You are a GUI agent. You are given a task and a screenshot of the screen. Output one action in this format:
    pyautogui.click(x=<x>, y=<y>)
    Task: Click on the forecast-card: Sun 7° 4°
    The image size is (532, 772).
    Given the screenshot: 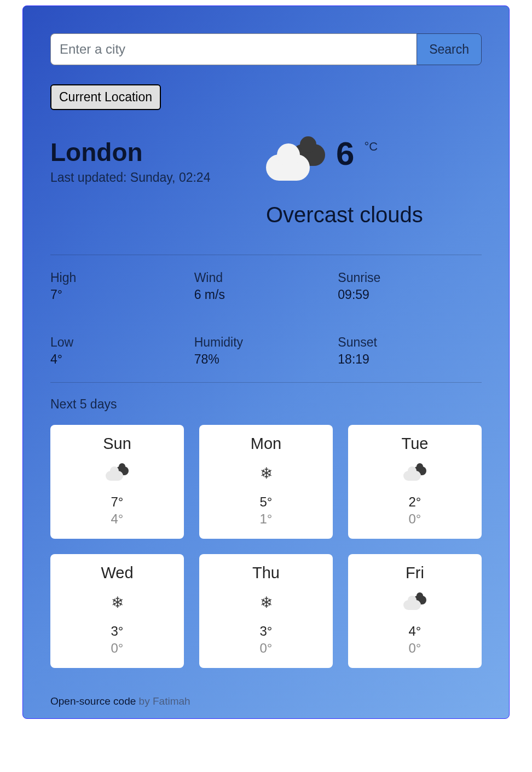 What is the action you would take?
    pyautogui.click(x=117, y=482)
    